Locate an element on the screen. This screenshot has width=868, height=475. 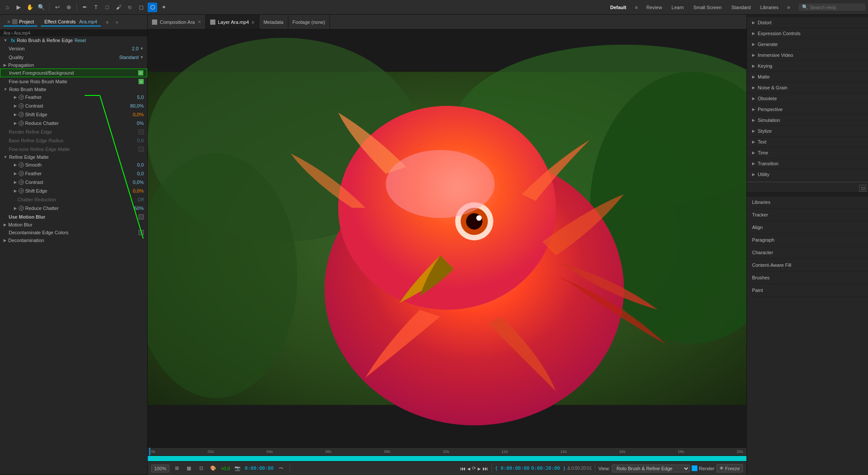
wave-icon: 〜 is located at coordinates (281, 468).